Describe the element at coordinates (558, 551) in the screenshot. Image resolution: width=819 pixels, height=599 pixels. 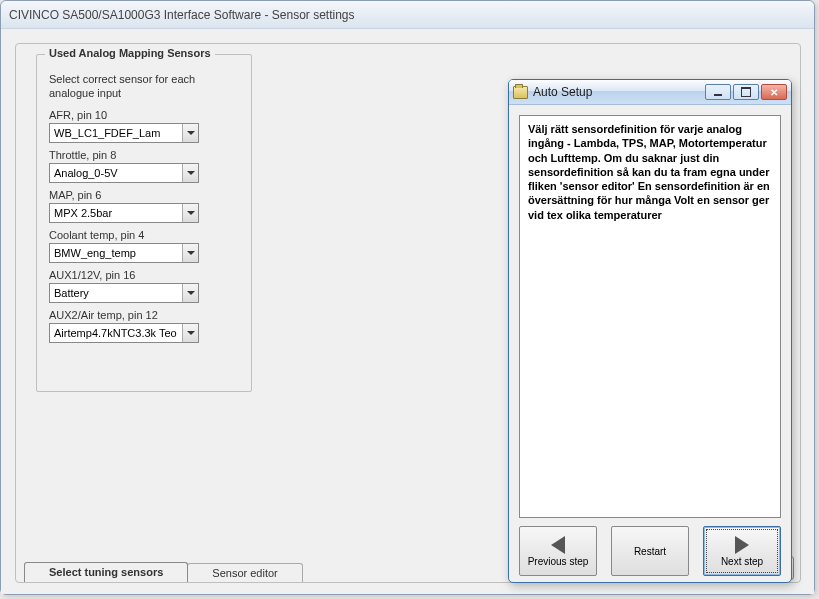
I see `previous-step-button: Previous step` at that location.